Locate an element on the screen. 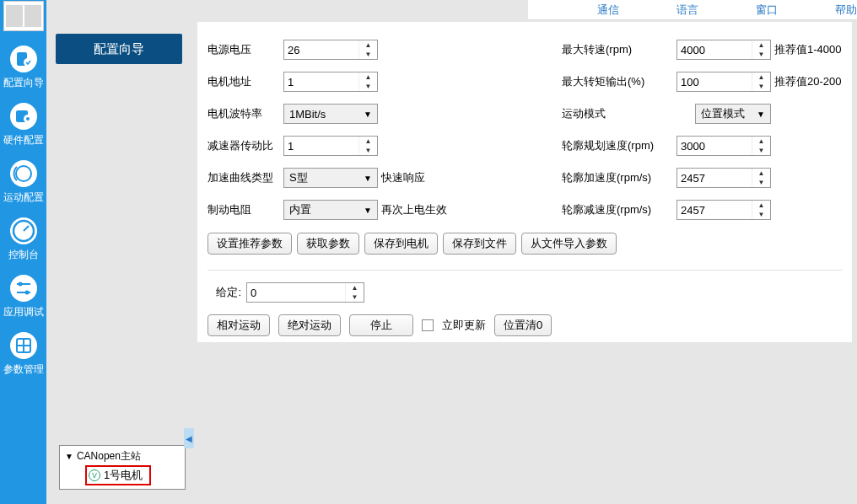 The width and height of the screenshot is (857, 504). max-torque-input: ▲▼ is located at coordinates (724, 82).